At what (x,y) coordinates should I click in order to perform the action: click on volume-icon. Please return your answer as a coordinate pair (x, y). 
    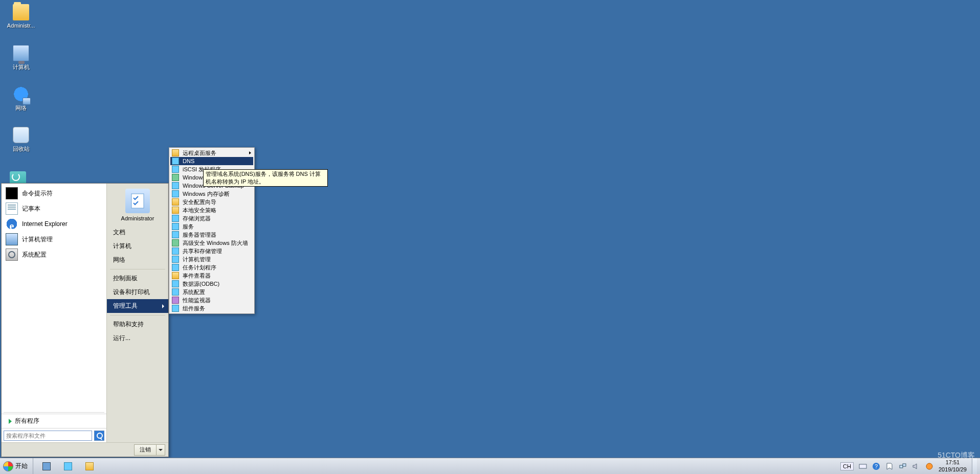
    Looking at the image, I should click on (916, 466).